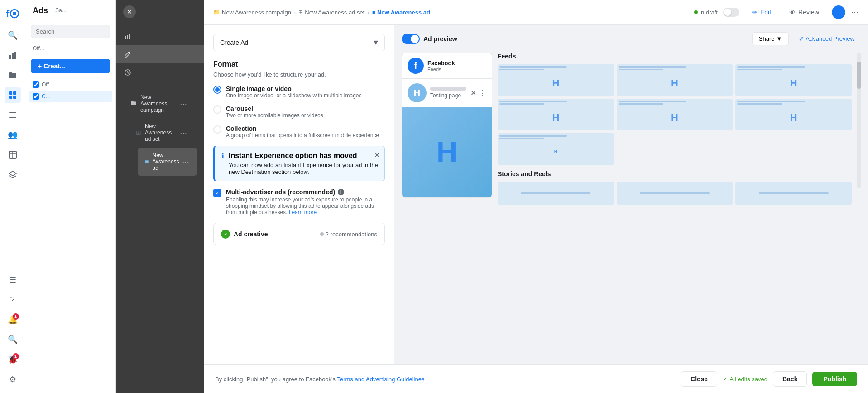 This screenshot has height=393, width=868. What do you see at coordinates (186, 162) in the screenshot?
I see `ad-more-button: ⋯` at bounding box center [186, 162].